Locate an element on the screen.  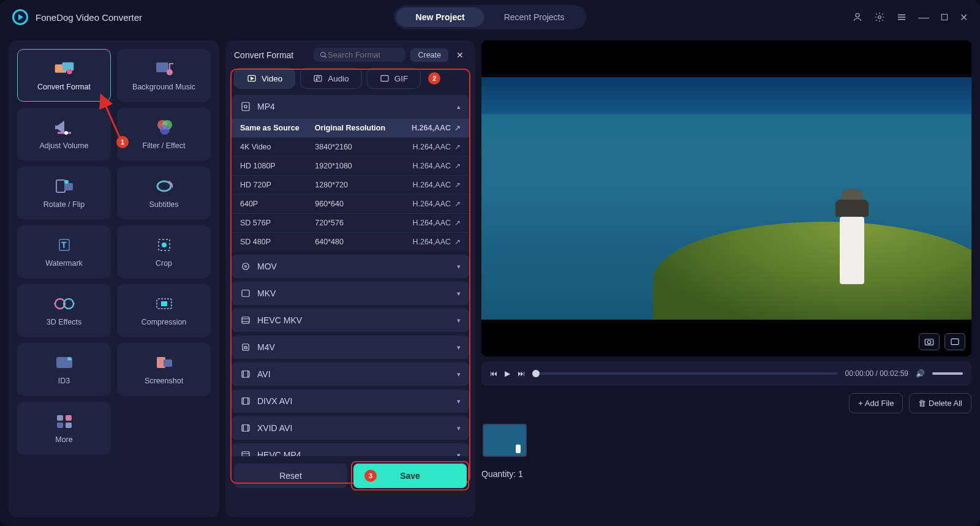
format-name: XVID AVI is located at coordinates (274, 428).